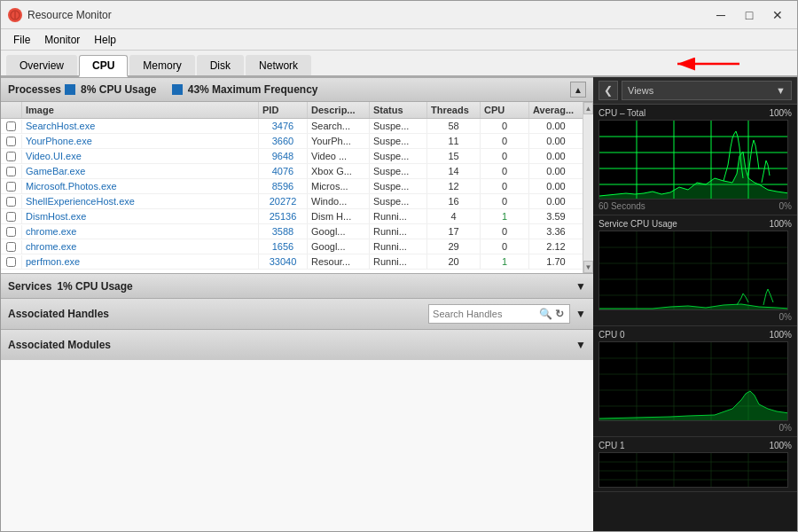 Image resolution: width=798 pixels, height=532 pixels. I want to click on row-threads-5: 16, so click(454, 201).